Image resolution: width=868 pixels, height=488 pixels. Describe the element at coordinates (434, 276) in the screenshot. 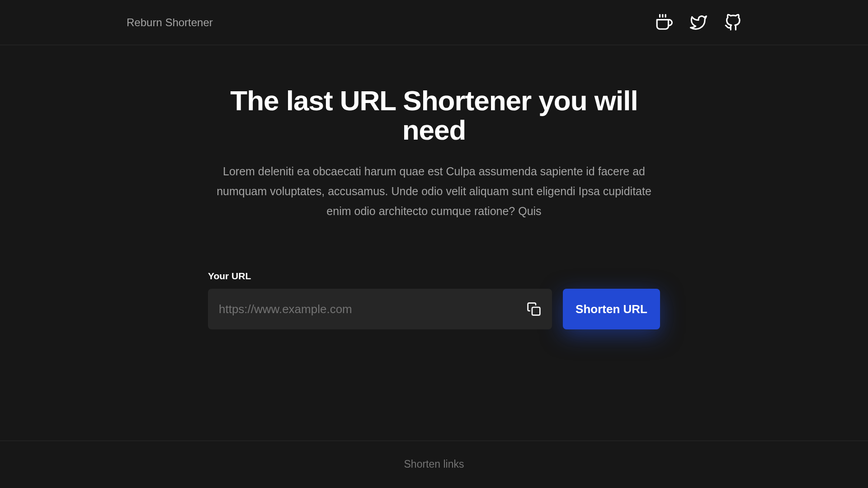

I see `url-input-label: Your URL` at that location.